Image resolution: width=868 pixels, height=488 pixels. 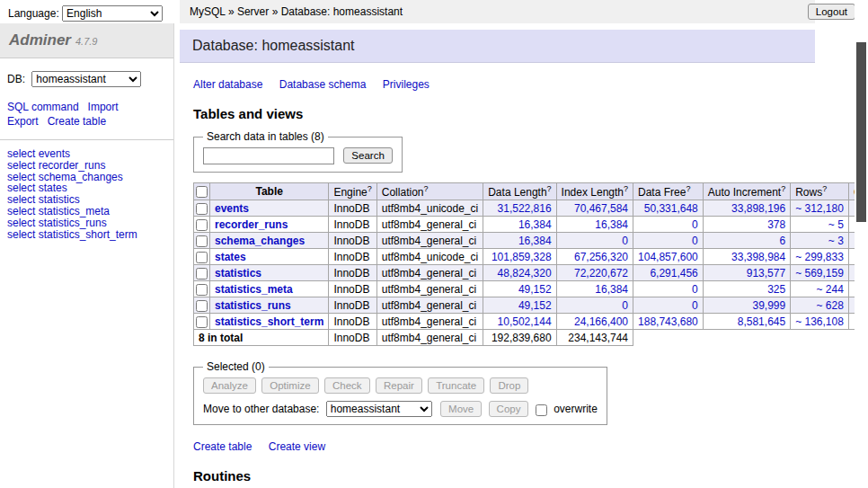 What do you see at coordinates (399, 386) in the screenshot?
I see `repair-button: Repair` at bounding box center [399, 386].